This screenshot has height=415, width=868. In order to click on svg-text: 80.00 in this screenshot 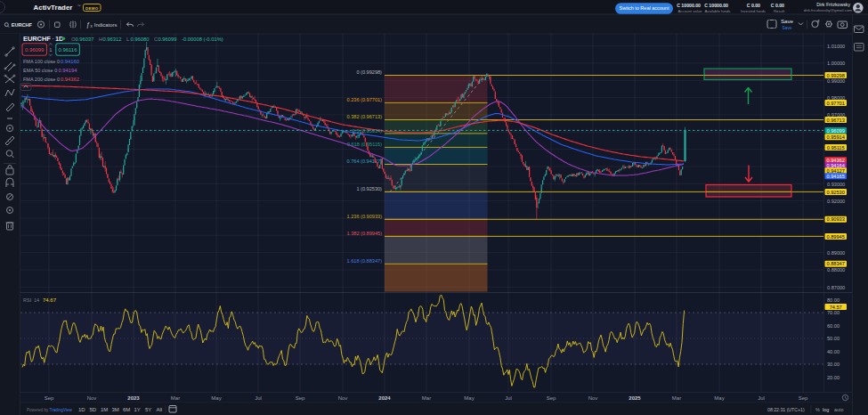, I will do `click(833, 300)`.